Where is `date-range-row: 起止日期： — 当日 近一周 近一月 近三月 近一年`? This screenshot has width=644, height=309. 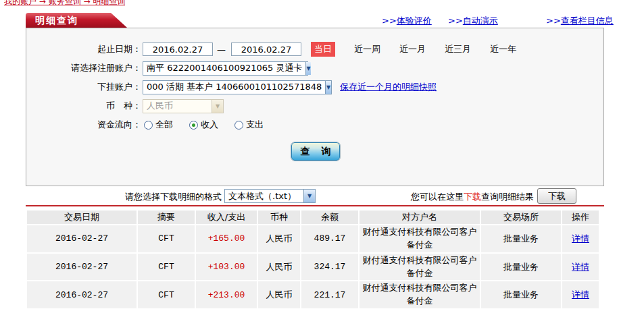 date-range-row: 起止日期： — 当日 近一周 近一月 近三月 近一年 is located at coordinates (272, 49).